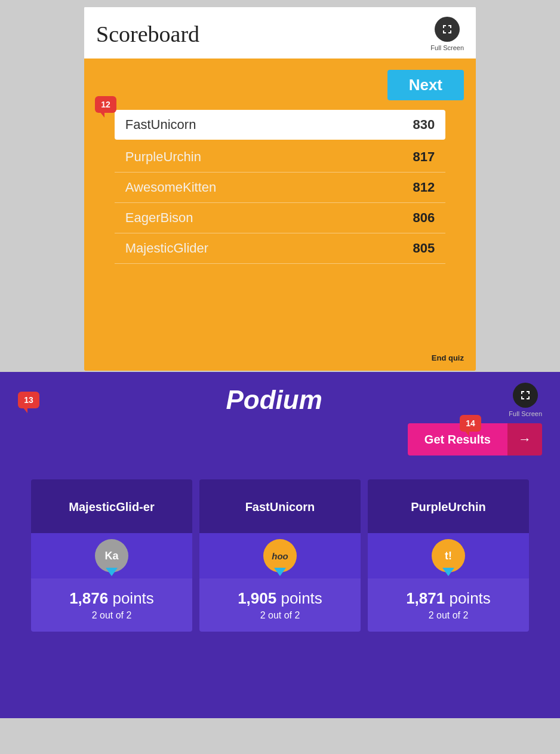 The height and width of the screenshot is (754, 560). I want to click on podium-avatar-row: t!, so click(448, 556).